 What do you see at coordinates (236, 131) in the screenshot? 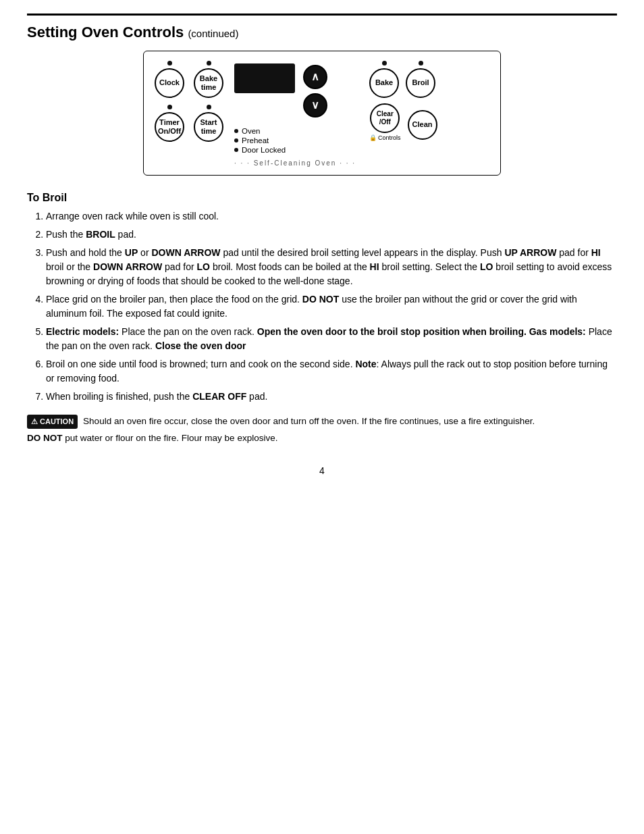
I see `oven-dot` at bounding box center [236, 131].